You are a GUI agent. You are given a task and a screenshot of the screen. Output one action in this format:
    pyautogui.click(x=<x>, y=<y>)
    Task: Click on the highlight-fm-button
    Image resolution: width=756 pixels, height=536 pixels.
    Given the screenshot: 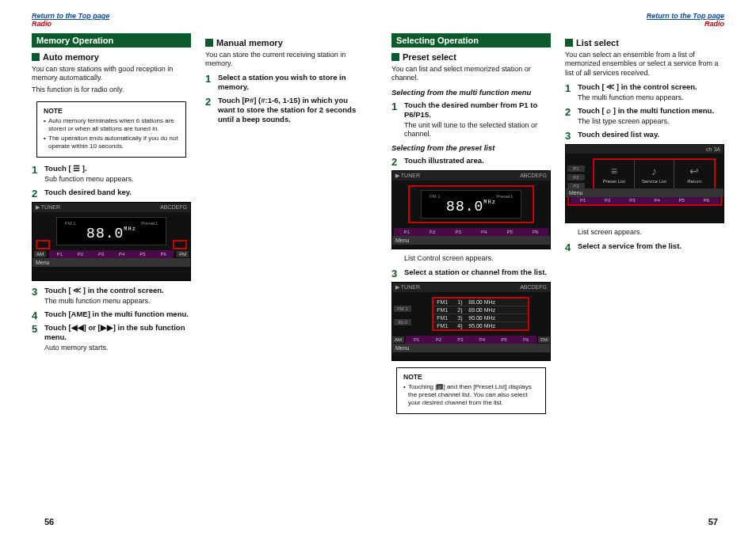 What is the action you would take?
    pyautogui.click(x=180, y=245)
    